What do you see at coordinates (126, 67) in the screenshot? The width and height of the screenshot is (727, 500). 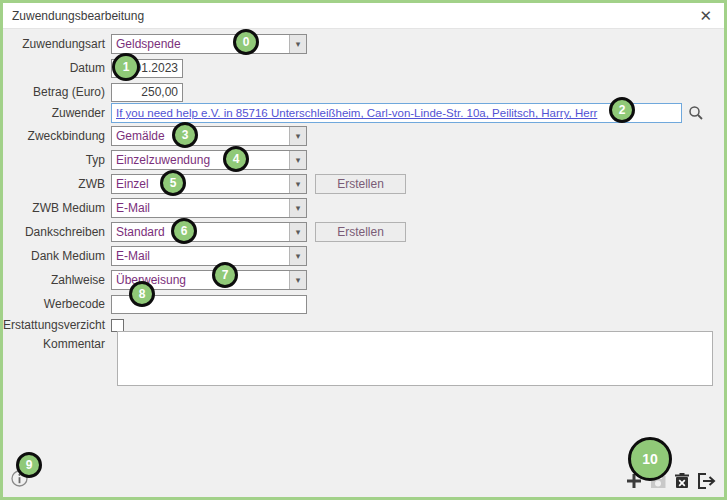 I see `annotation-marker-1: 1` at bounding box center [126, 67].